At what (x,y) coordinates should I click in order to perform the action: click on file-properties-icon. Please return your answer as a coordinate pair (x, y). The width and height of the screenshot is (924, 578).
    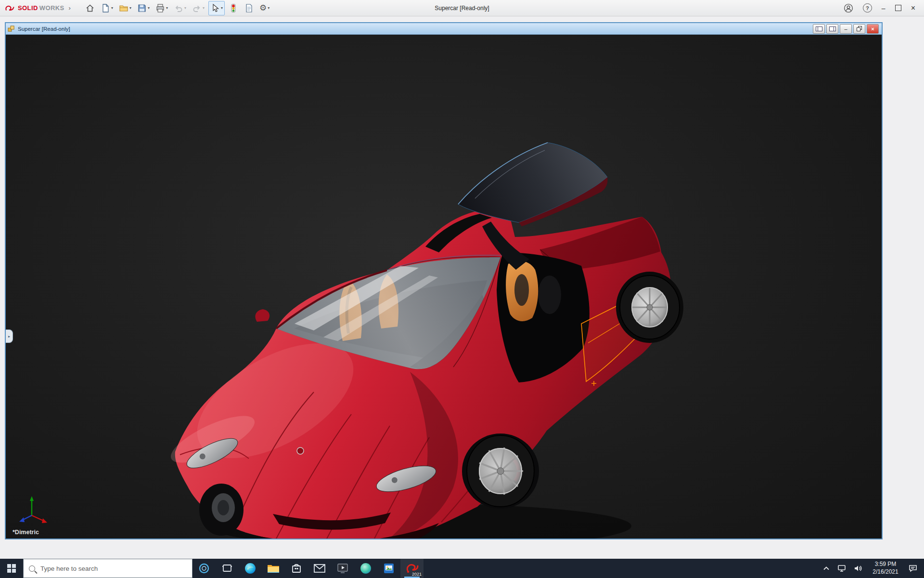
    Looking at the image, I should click on (249, 8).